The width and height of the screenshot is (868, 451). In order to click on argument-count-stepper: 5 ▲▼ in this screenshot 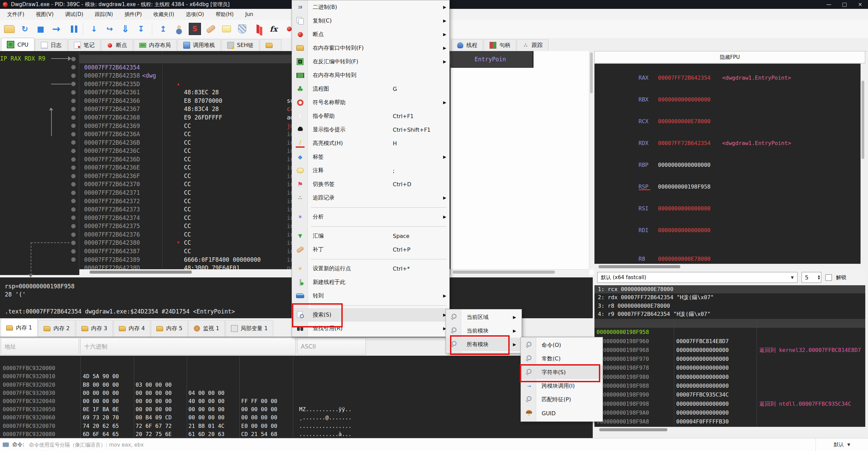, I will do `click(811, 277)`.